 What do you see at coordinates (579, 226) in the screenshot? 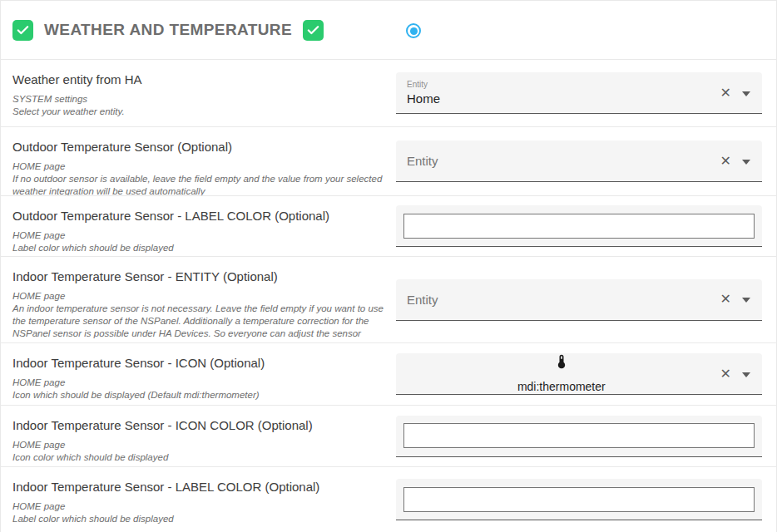
I see `outdoor-label-color-input` at bounding box center [579, 226].